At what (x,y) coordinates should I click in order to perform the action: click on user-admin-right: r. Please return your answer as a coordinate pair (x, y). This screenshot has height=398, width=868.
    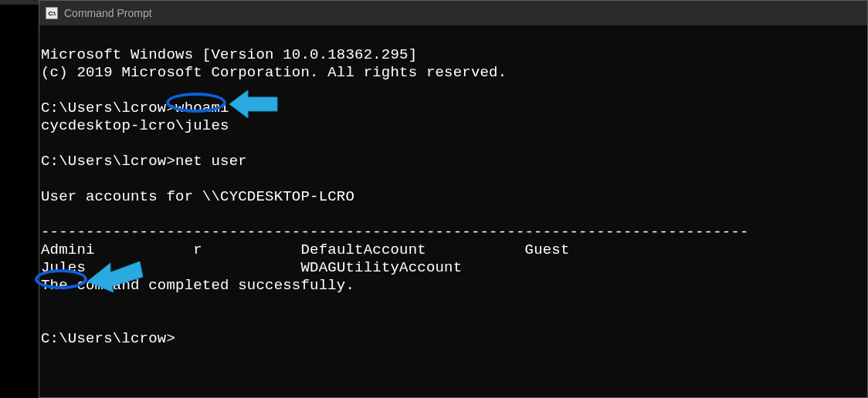
    Looking at the image, I should click on (198, 250).